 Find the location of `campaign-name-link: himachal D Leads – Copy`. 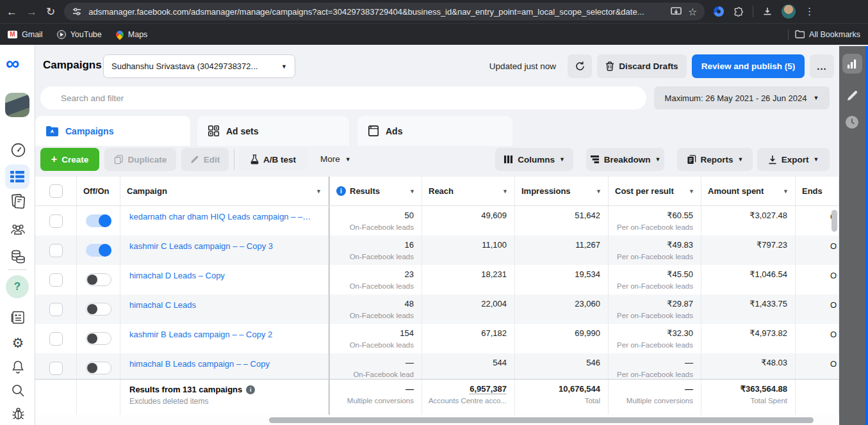

campaign-name-link: himachal D Leads – Copy is located at coordinates (224, 280).